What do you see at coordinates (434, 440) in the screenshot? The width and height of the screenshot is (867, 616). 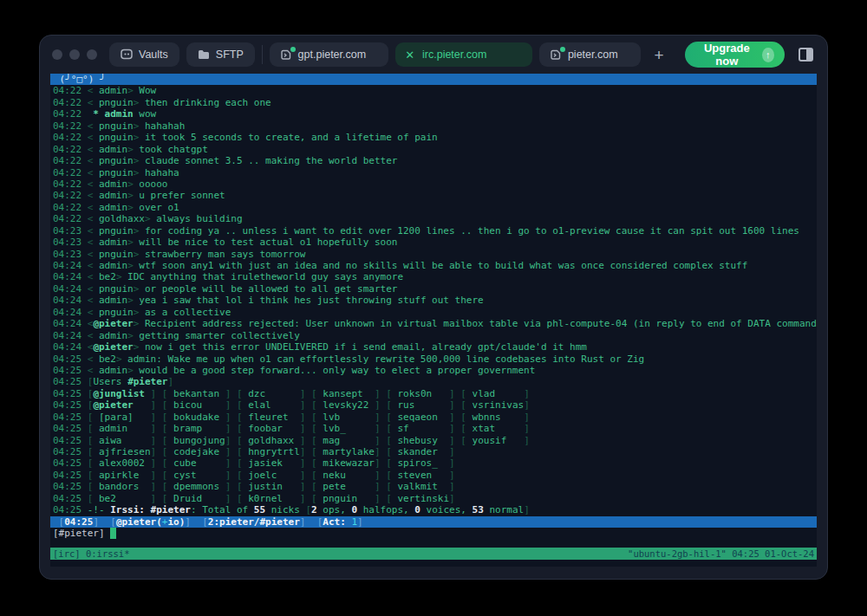 I see `chat-line: 04:25 [ aiwa ] [ bungojung] [ goldhaxx ]…` at bounding box center [434, 440].